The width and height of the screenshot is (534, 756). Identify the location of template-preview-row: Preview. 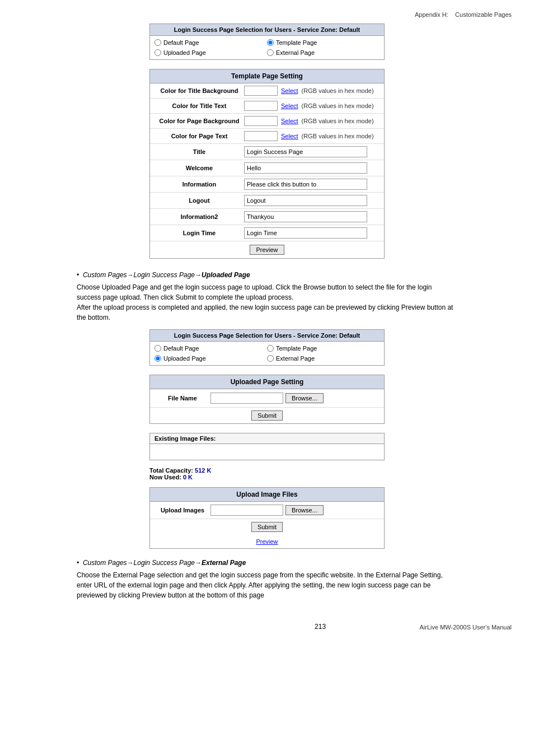
(267, 250).